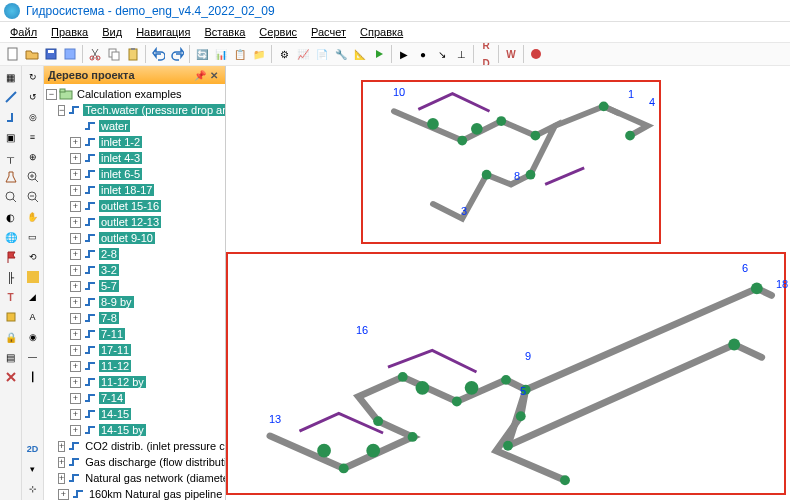 This screenshot has width=790, height=500. Describe the element at coordinates (33, 177) in the screenshot. I see `vt2-zoomin-icon` at that location.